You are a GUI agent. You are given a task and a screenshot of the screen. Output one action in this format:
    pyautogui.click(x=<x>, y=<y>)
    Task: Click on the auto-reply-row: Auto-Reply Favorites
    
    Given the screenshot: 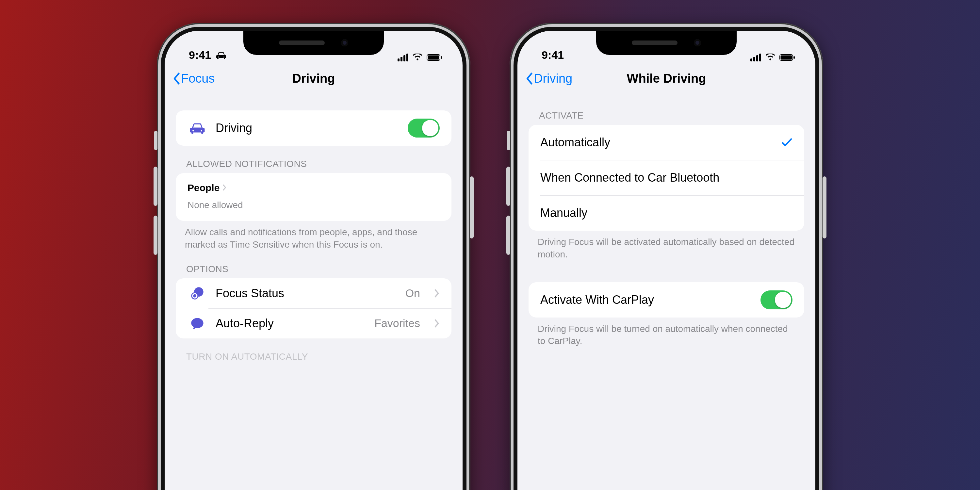 What is the action you would take?
    pyautogui.click(x=313, y=323)
    